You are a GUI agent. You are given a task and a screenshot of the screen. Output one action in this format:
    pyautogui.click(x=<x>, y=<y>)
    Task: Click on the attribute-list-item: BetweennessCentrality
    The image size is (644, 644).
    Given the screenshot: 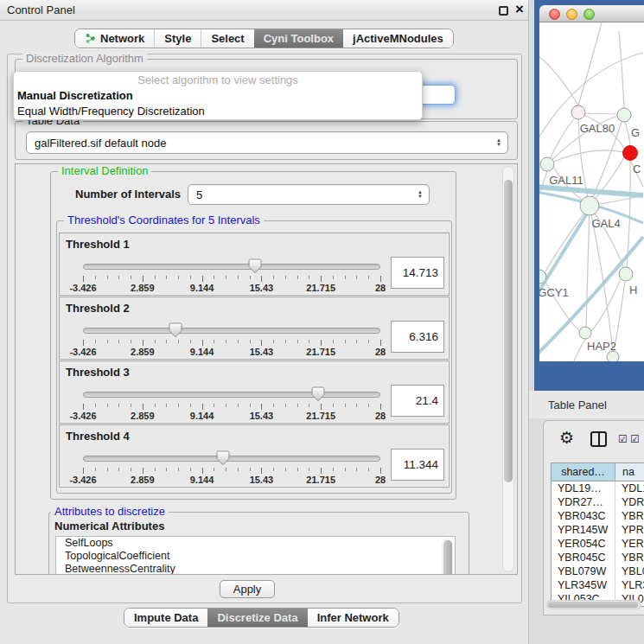 What is the action you would take?
    pyautogui.click(x=256, y=569)
    